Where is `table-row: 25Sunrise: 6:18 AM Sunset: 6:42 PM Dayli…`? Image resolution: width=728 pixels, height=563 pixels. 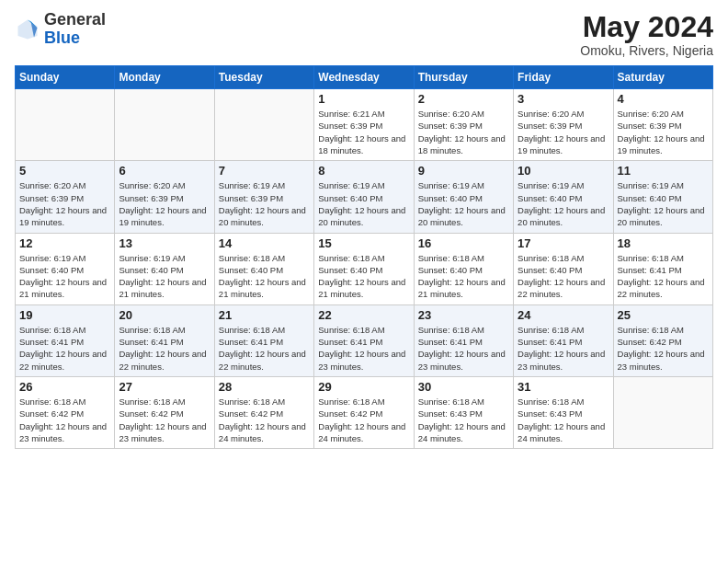
table-row: 25Sunrise: 6:18 AM Sunset: 6:42 PM Dayli… is located at coordinates (663, 340).